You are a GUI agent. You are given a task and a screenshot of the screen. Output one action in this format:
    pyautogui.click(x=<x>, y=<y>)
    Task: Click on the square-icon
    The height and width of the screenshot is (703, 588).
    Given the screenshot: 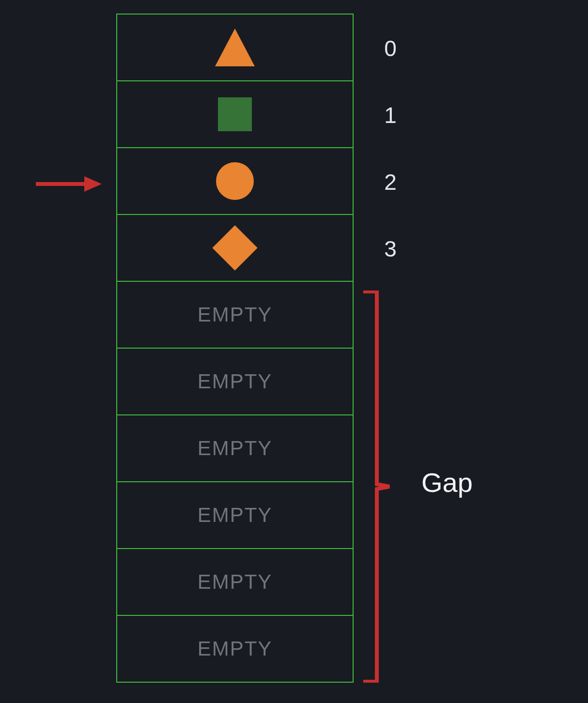 What is the action you would take?
    pyautogui.click(x=235, y=114)
    